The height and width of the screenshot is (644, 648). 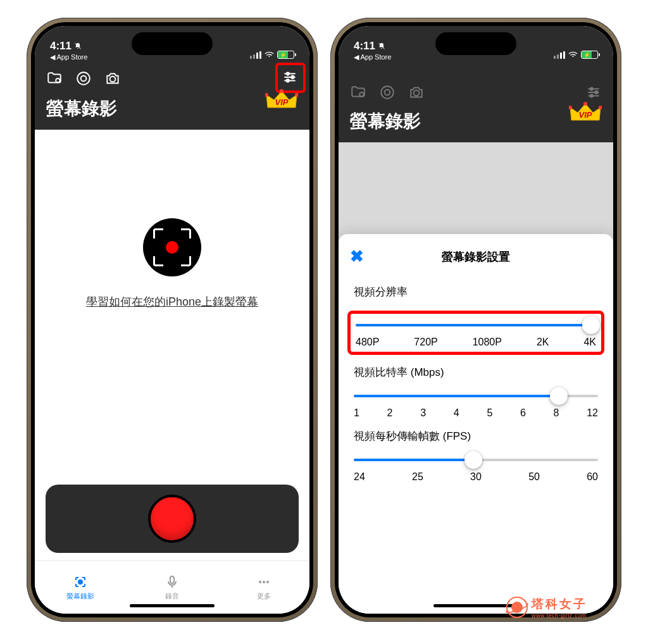 I want to click on bitrate-ticks: 1 2 3 4 5 6 8 12, so click(x=476, y=413).